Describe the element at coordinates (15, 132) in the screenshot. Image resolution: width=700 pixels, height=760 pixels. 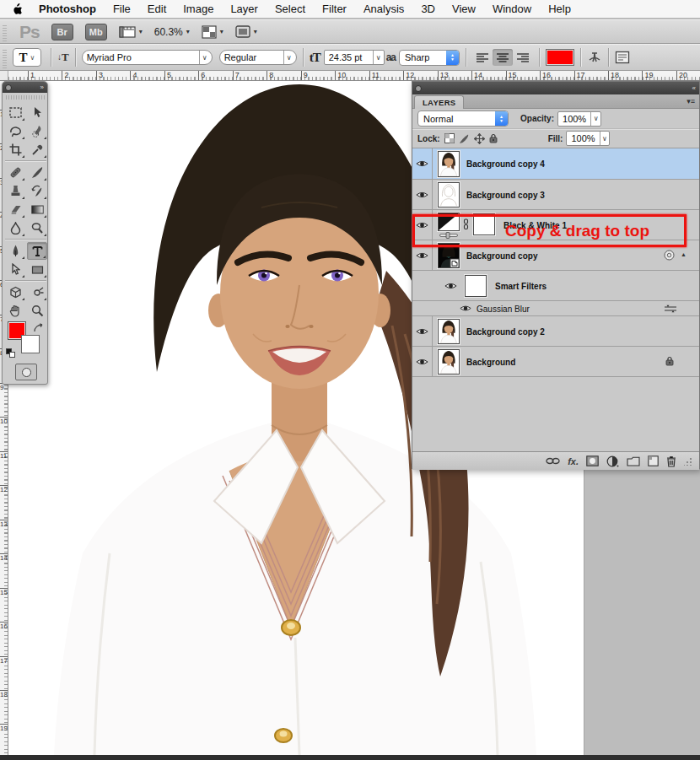
I see `lasso-tool` at that location.